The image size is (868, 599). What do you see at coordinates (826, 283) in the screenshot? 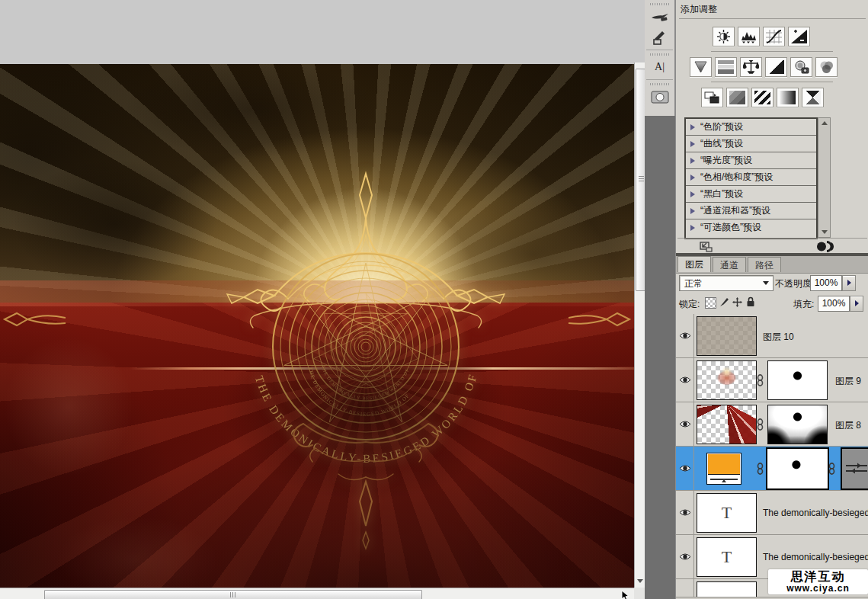
I see `opacity-input: 100%` at bounding box center [826, 283].